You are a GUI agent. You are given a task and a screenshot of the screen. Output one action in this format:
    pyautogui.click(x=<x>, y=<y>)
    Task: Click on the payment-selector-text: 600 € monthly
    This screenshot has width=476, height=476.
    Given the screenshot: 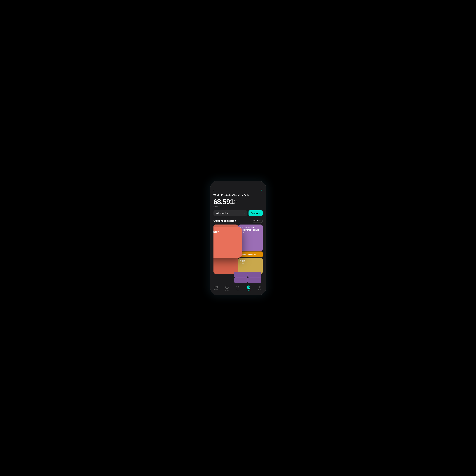 What is the action you would take?
    pyautogui.click(x=222, y=213)
    